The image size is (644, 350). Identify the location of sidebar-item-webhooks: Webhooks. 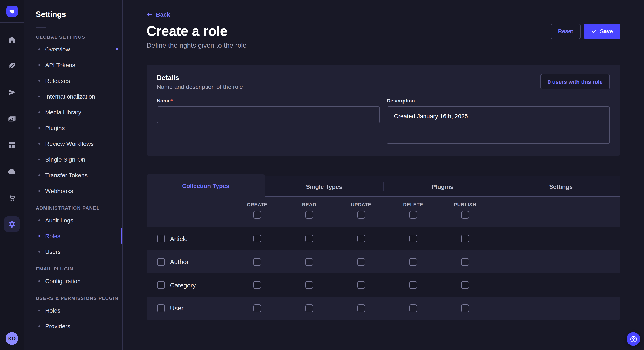
(73, 191).